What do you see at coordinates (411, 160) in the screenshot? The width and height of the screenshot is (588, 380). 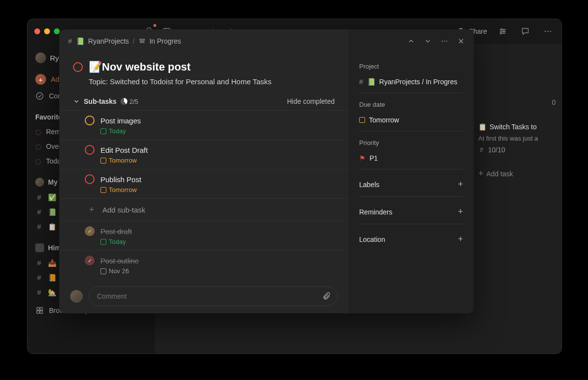 I see `priority-value: ⚑ P1` at bounding box center [411, 160].